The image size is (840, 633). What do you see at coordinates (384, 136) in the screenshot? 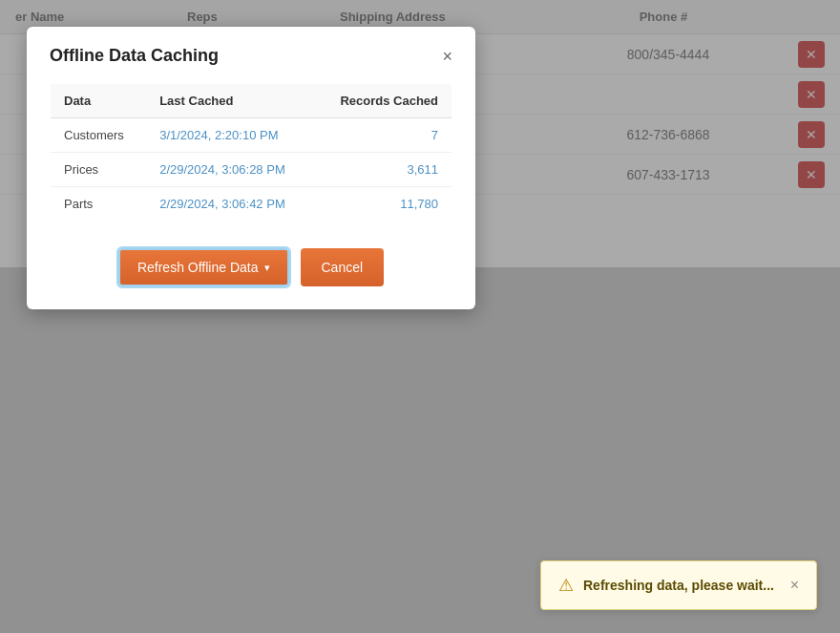
I see `records-cell: 7` at bounding box center [384, 136].